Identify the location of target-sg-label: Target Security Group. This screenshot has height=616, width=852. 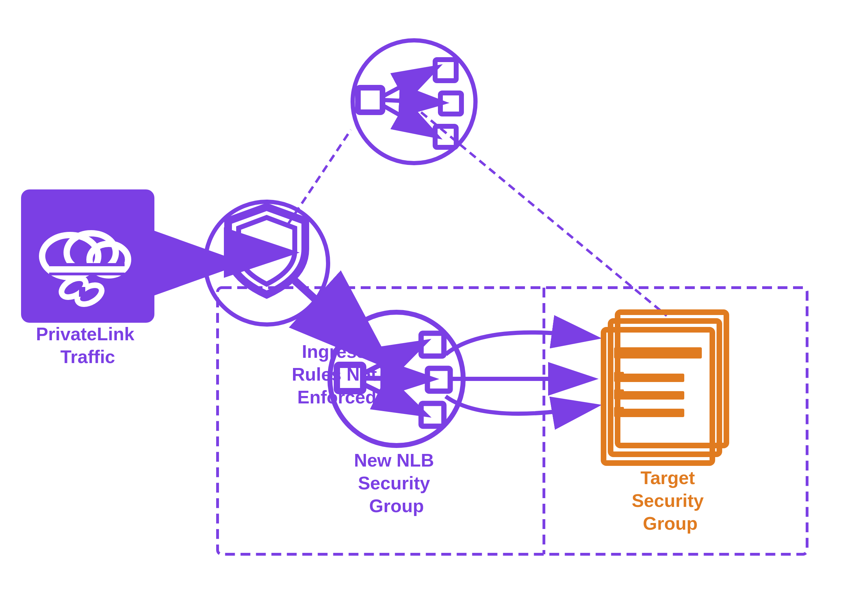
(670, 501).